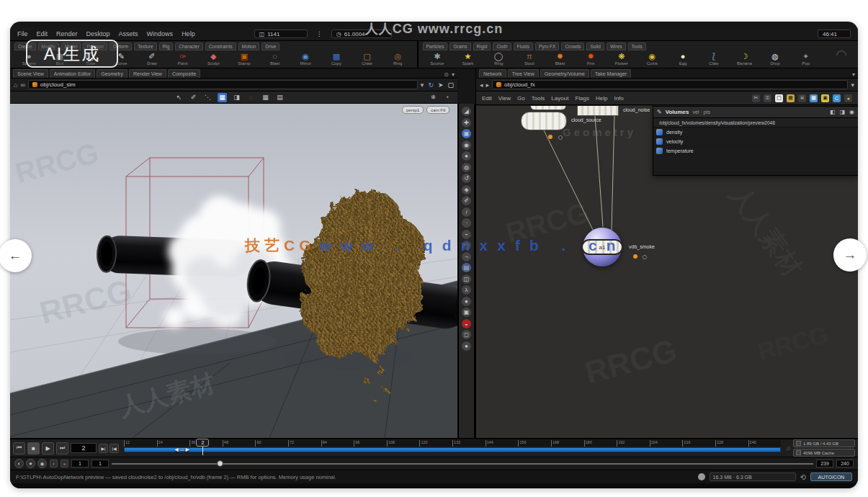 The width and height of the screenshot is (868, 497). What do you see at coordinates (128, 34) in the screenshot?
I see `menu-item: Assets` at bounding box center [128, 34].